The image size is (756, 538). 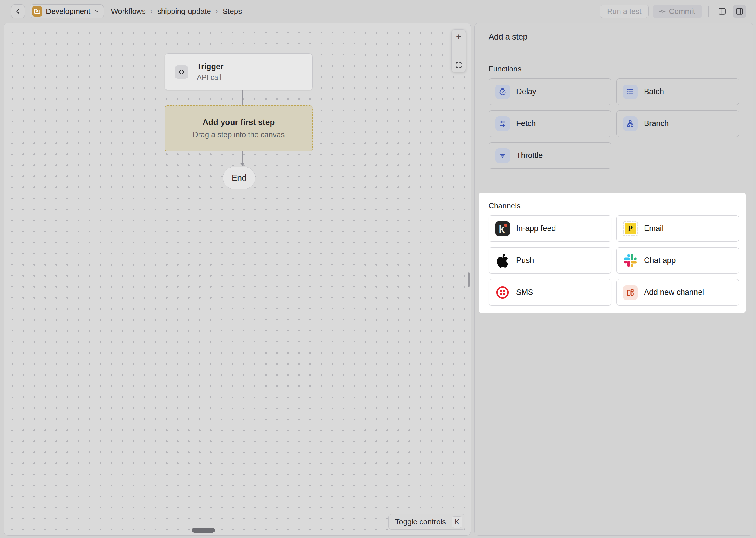 What do you see at coordinates (67, 11) in the screenshot?
I see `environment-selector: Development` at bounding box center [67, 11].